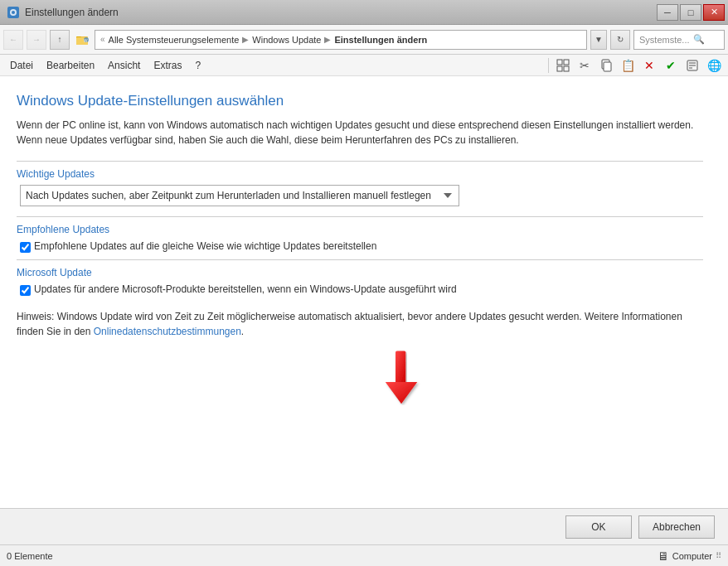  I want to click on recommended-checkbox-label: Empfohlene Updates auf die gleiche Weise…, so click(206, 246).